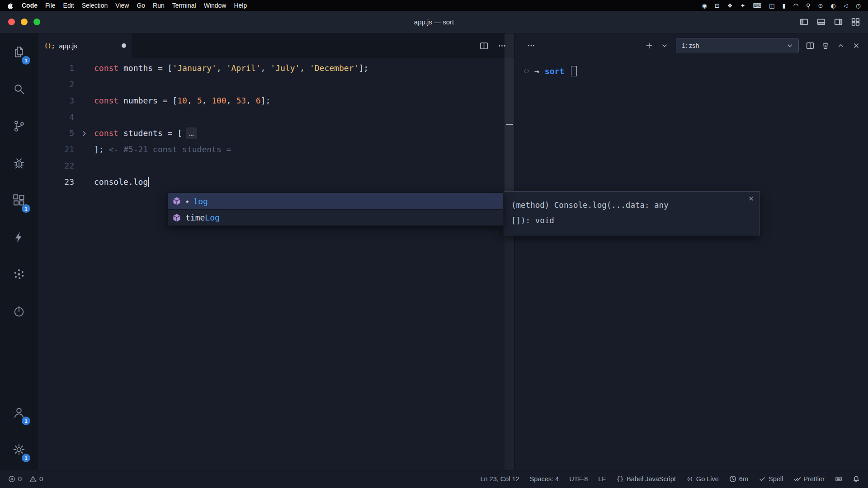 Image resolution: width=868 pixels, height=488 pixels. I want to click on code-line: 21]; <- #5-21 const students =, so click(276, 150).